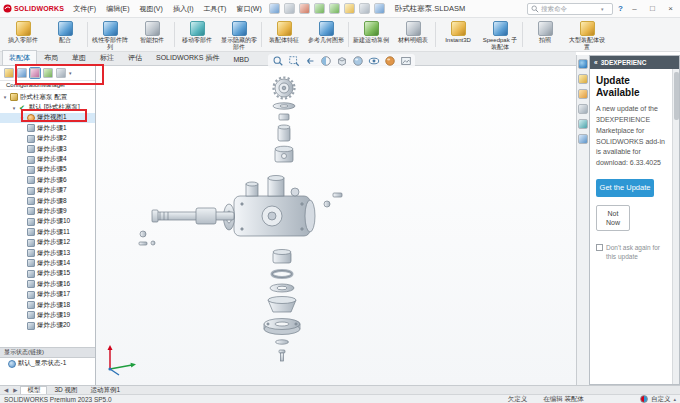  What do you see at coordinates (406, 62) in the screenshot?
I see `apply-scene-icon` at bounding box center [406, 62].